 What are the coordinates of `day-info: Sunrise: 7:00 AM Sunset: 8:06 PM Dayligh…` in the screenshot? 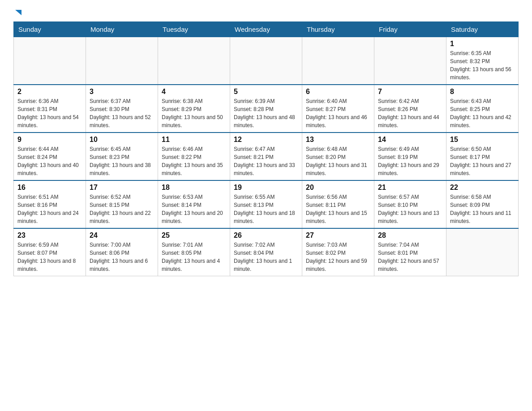 It's located at (122, 257).